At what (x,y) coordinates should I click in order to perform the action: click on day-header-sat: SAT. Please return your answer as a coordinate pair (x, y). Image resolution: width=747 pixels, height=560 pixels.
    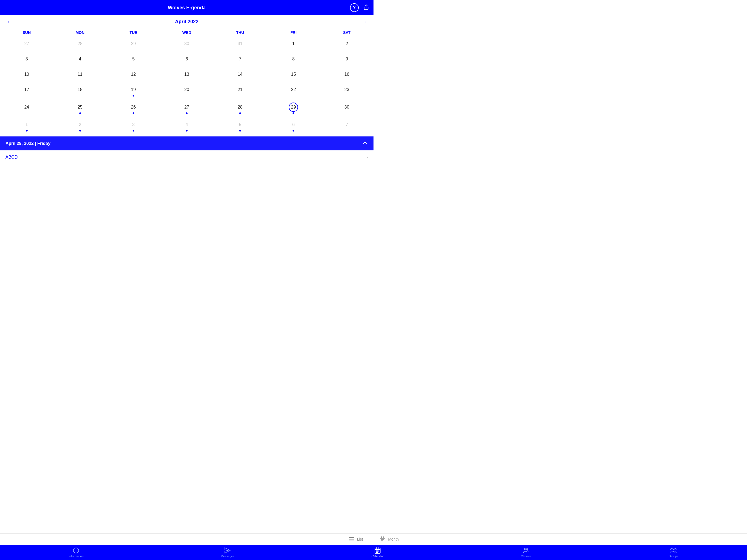
    Looking at the image, I should click on (347, 32).